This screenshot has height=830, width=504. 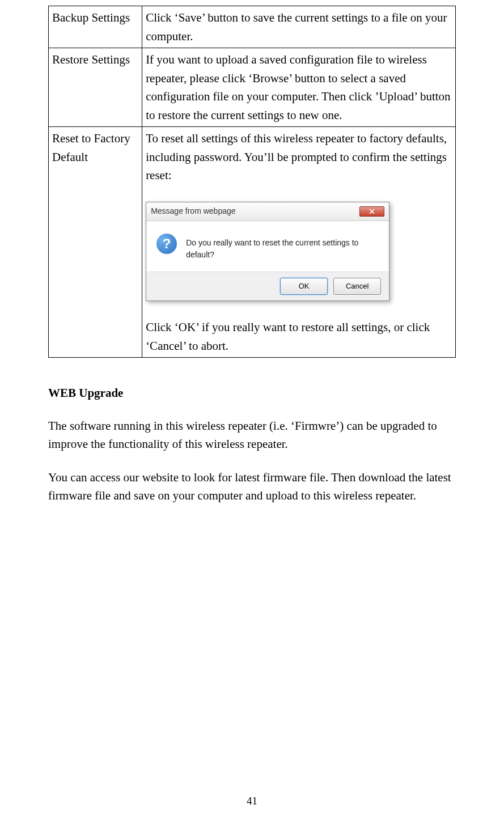 I want to click on dialog-body: ? Do you really want to reset the curren…, so click(x=268, y=246).